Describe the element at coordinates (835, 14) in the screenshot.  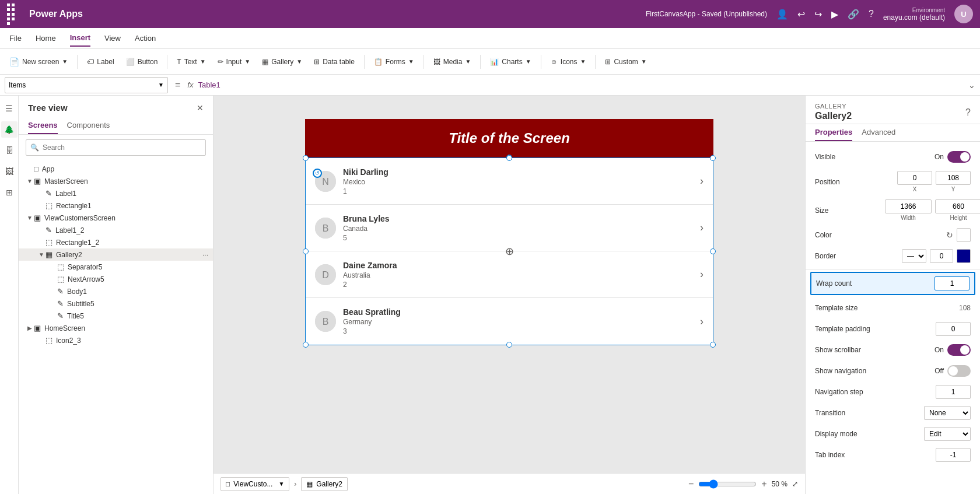
I see `play-icon: ▶` at that location.